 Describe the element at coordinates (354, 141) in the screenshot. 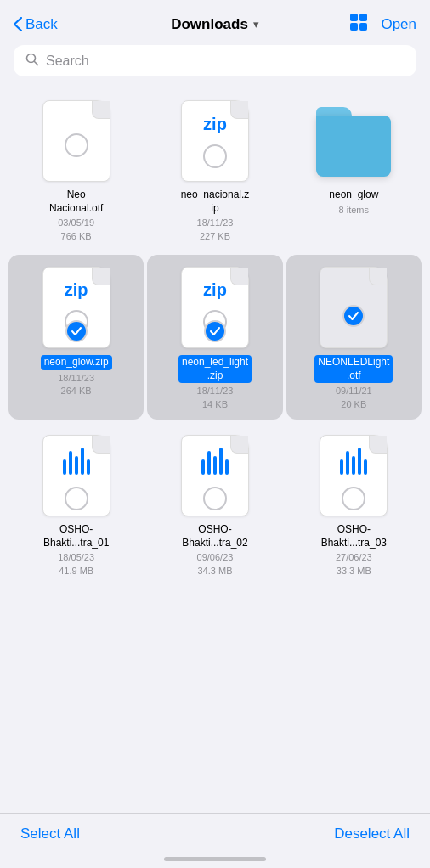

I see `folder-icon` at that location.